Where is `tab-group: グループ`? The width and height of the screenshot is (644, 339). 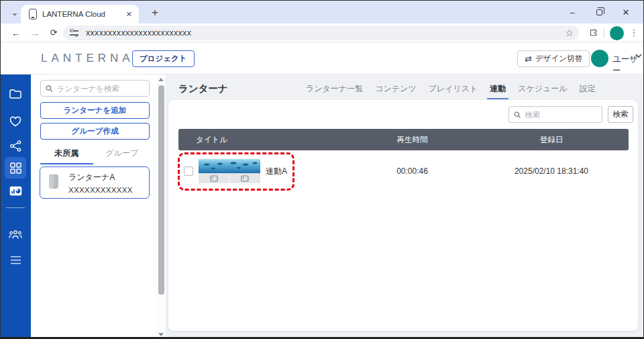
tab-group: グループ is located at coordinates (122, 154).